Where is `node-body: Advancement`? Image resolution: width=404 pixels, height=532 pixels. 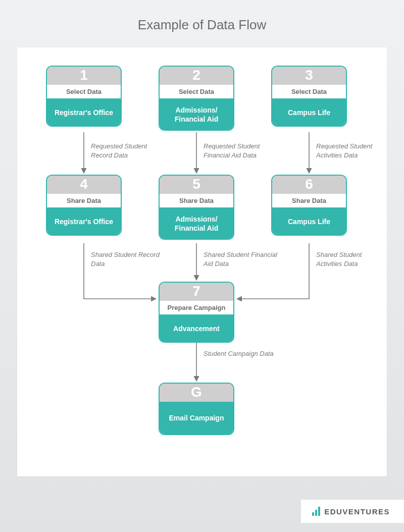 node-body: Advancement is located at coordinates (196, 329).